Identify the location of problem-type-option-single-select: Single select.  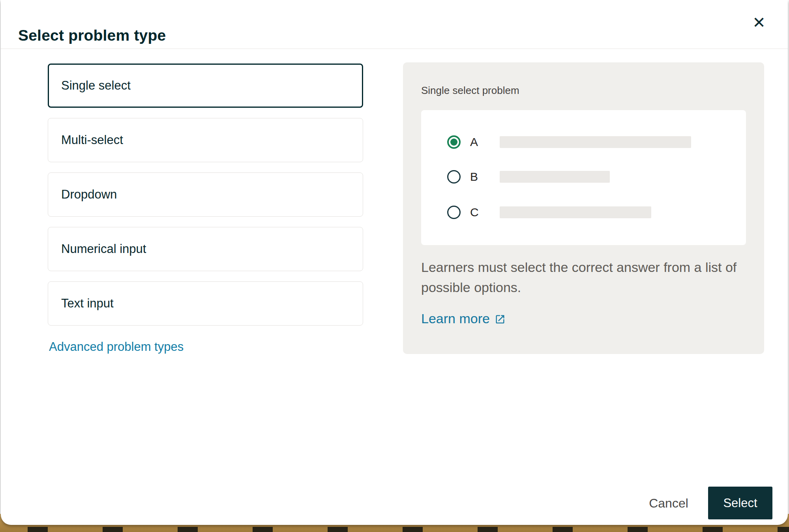
(205, 86).